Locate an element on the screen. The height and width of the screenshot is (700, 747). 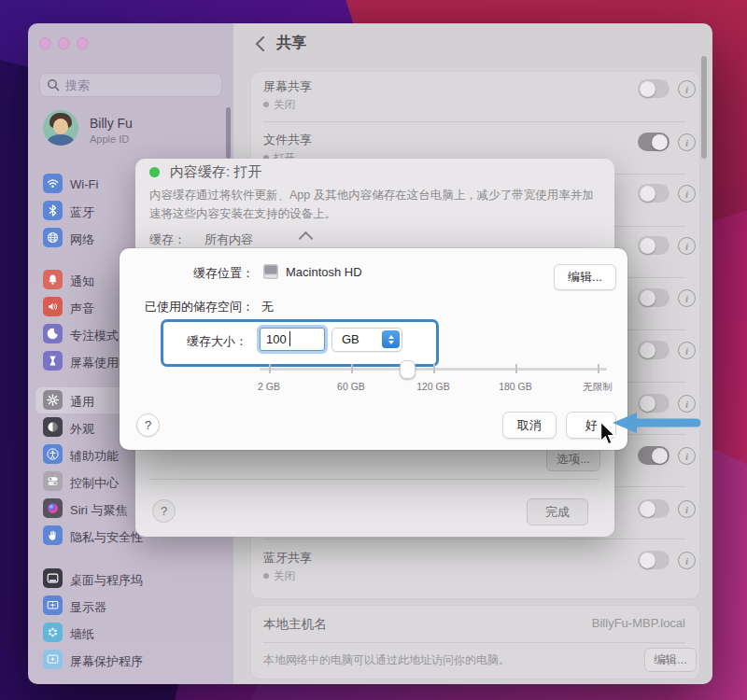
hand-icon is located at coordinates (52, 536).